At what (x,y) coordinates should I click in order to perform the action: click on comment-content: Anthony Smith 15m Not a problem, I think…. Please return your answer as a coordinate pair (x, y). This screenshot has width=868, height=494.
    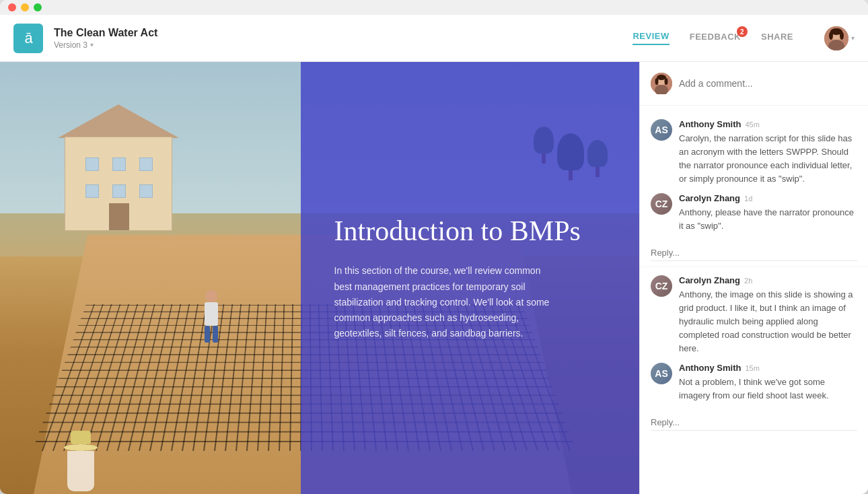
    Looking at the image, I should click on (768, 382).